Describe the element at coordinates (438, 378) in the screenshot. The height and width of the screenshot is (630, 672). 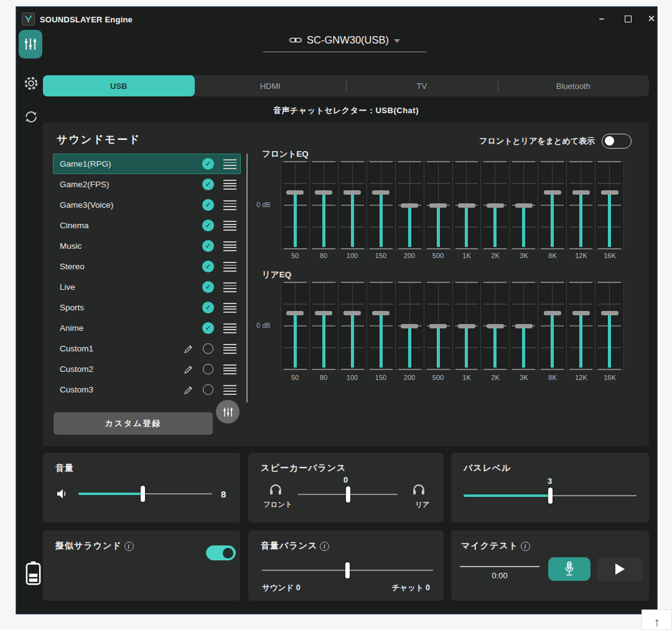
I see `eq-band-frequency-label: 500` at that location.